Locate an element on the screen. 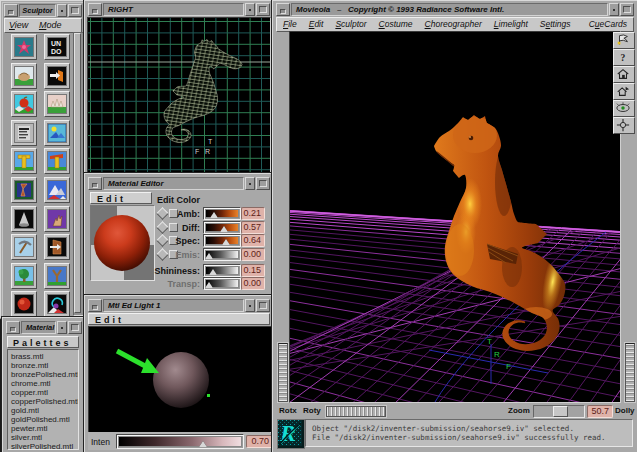 The image size is (637, 452). hand-tool-button is located at coordinates (57, 219).